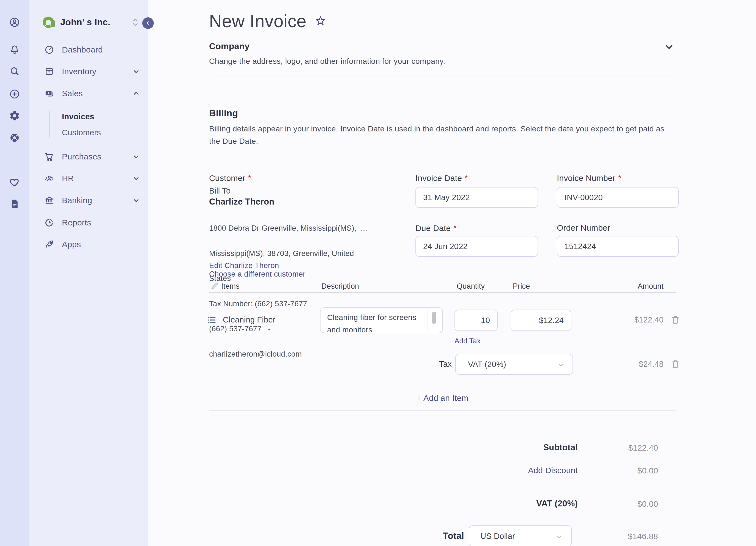  Describe the element at coordinates (440, 135) in the screenshot. I see `billing-section-description: Billing details appear in your invoice. …` at that location.